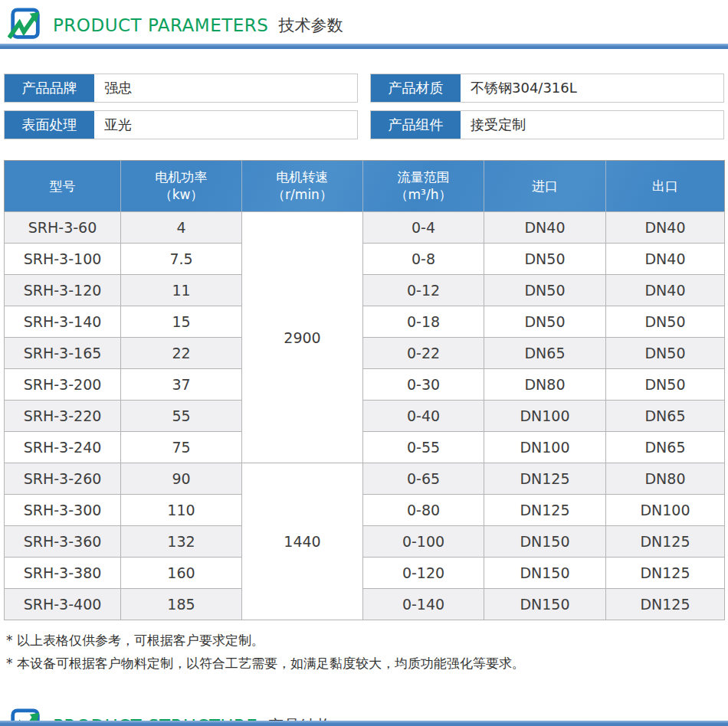  I want to click on table-row: SRH-3-3001100-80DN125DN100, so click(365, 510).